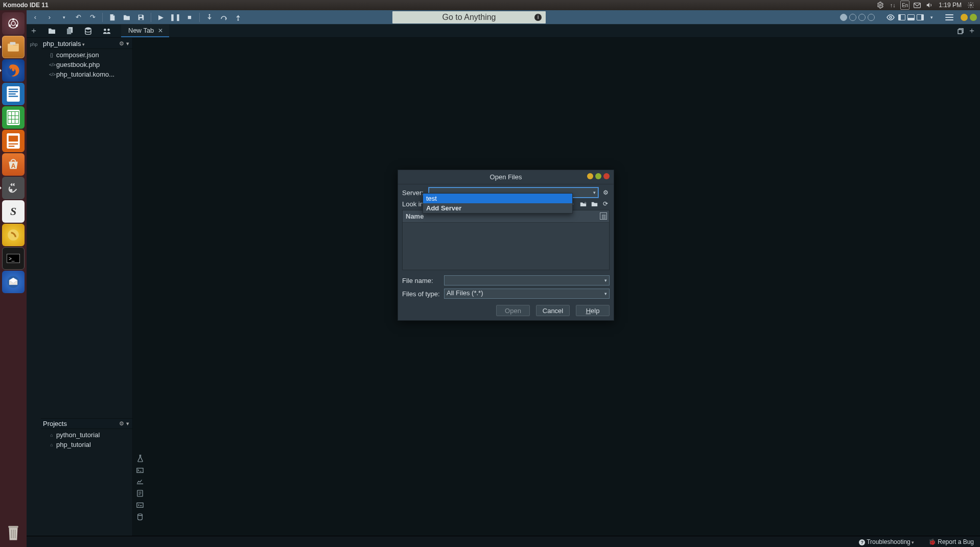  I want to click on info-icon: i, so click(538, 17).